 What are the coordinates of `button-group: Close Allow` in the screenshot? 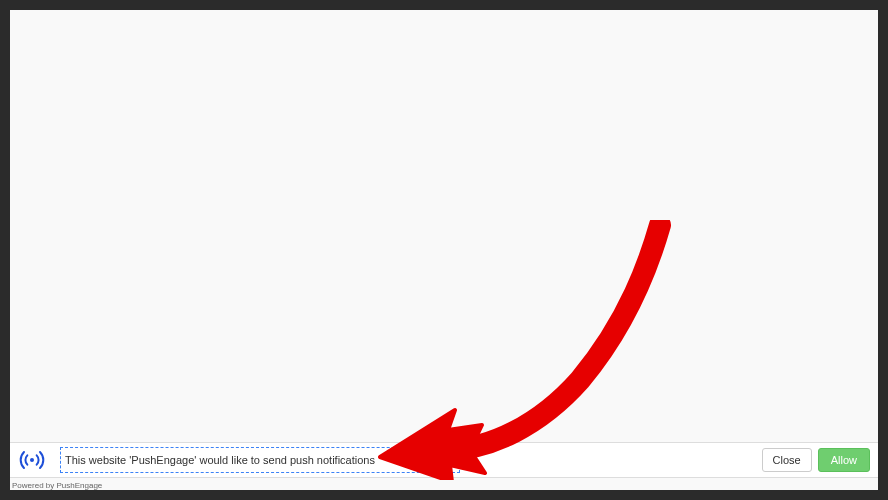 It's located at (816, 460).